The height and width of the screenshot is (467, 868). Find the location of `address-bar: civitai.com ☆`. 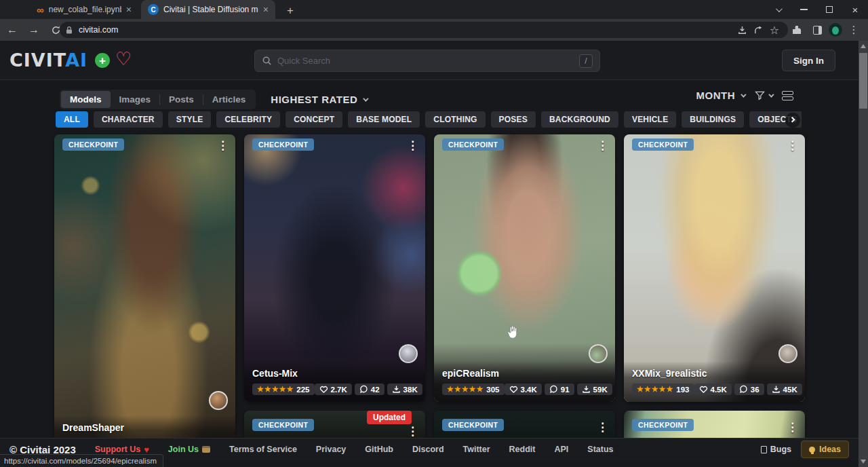

address-bar: civitai.com ☆ is located at coordinates (424, 30).